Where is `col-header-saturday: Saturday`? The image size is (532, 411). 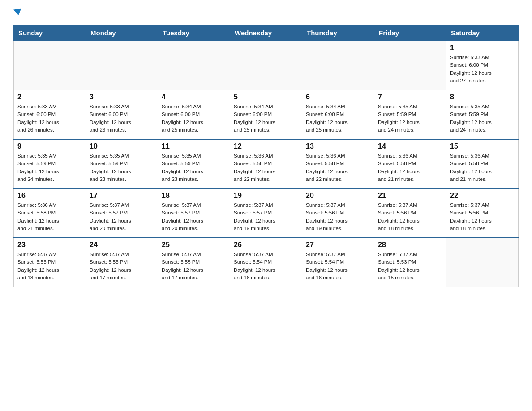 col-header-saturday: Saturday is located at coordinates (483, 33).